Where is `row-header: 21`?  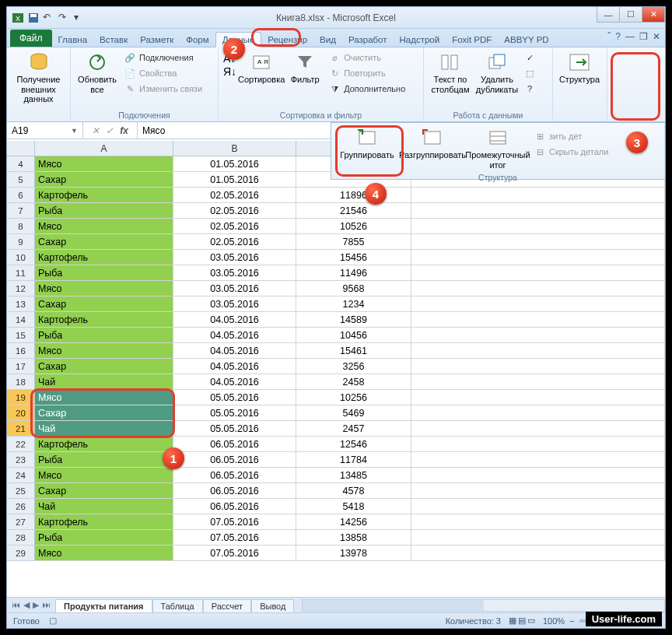 row-header: 21 is located at coordinates (21, 429).